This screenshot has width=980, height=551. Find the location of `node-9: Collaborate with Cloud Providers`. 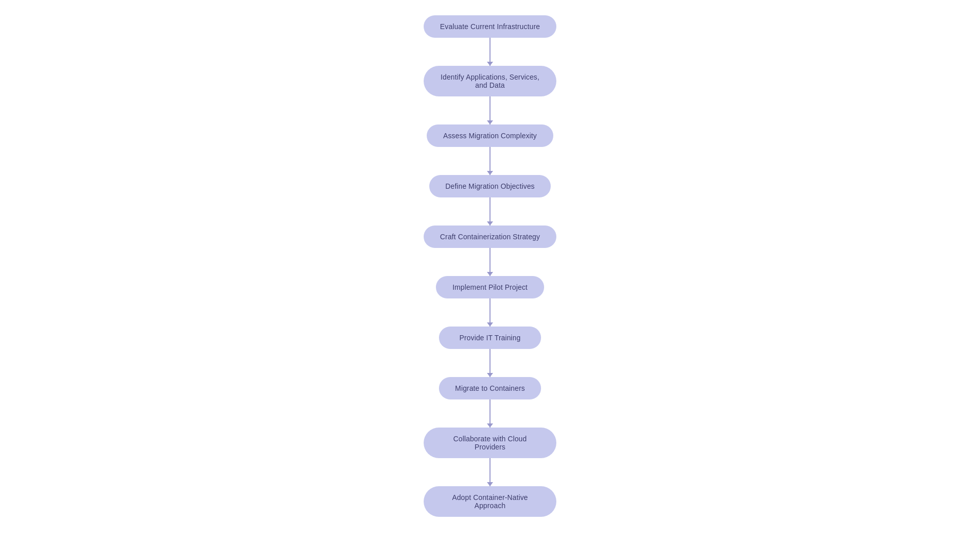

node-9: Collaborate with Cloud Providers is located at coordinates (490, 443).